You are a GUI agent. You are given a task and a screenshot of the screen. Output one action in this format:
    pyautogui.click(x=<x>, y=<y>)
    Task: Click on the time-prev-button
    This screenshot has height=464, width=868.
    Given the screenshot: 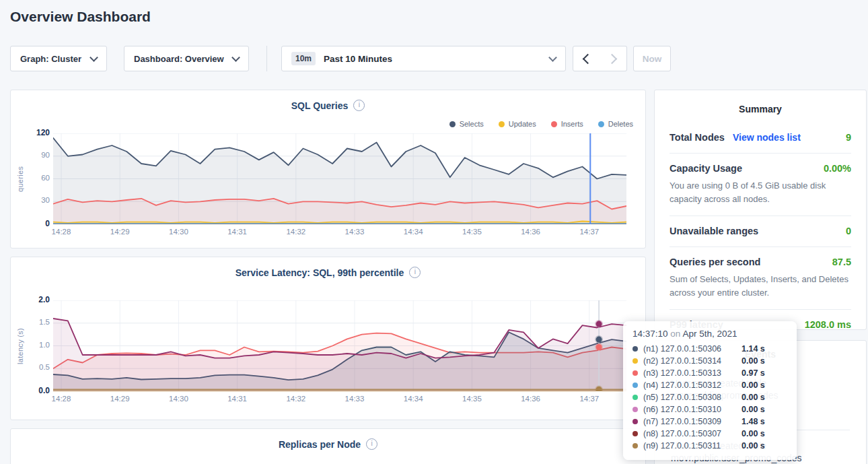 What is the action you would take?
    pyautogui.click(x=587, y=59)
    